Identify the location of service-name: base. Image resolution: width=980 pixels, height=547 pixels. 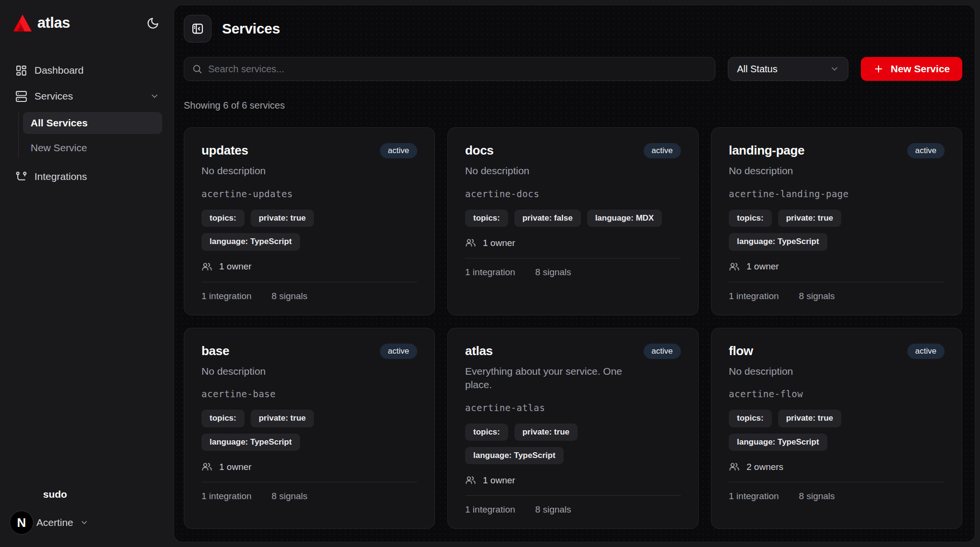
(215, 351).